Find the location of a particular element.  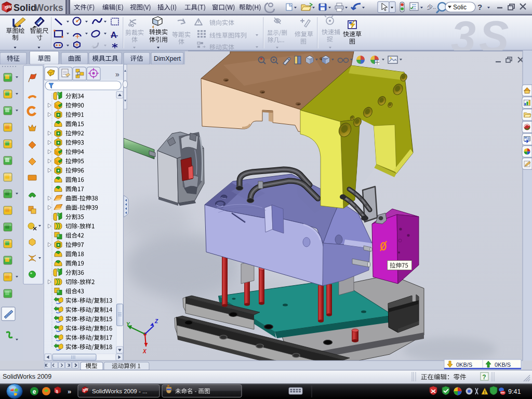

svg-text: X is located at coordinates (144, 351).